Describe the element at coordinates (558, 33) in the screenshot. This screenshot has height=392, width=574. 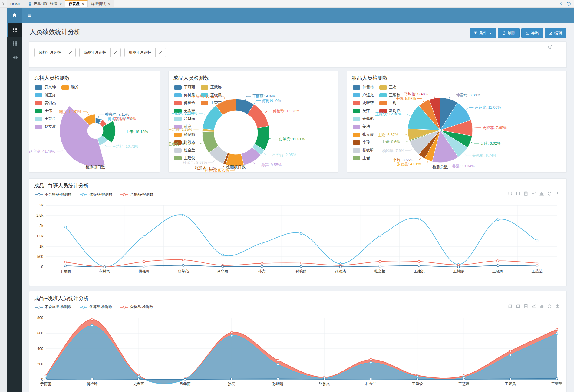
I see `button-label: 编辑` at that location.